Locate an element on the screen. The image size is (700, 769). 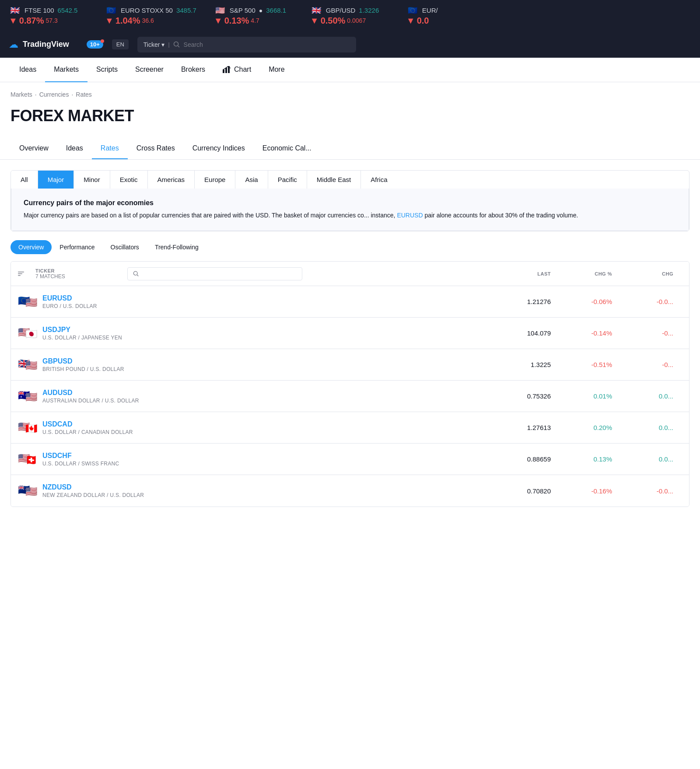
ticker-eurostoxx: 🇪🇺 EURO STOXX 50 3485.7 ▼ 1.04% 36.6 is located at coordinates (150, 16).